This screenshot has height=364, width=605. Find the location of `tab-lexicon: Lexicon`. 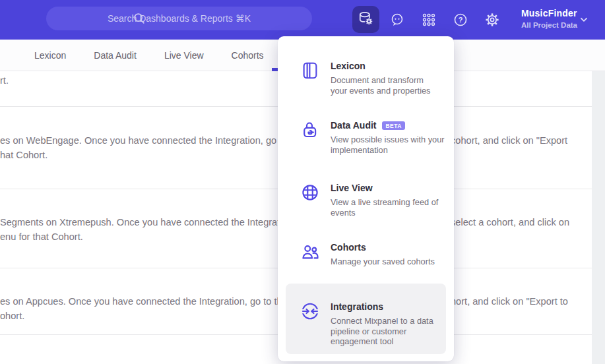

tab-lexicon: Lexicon is located at coordinates (50, 55).